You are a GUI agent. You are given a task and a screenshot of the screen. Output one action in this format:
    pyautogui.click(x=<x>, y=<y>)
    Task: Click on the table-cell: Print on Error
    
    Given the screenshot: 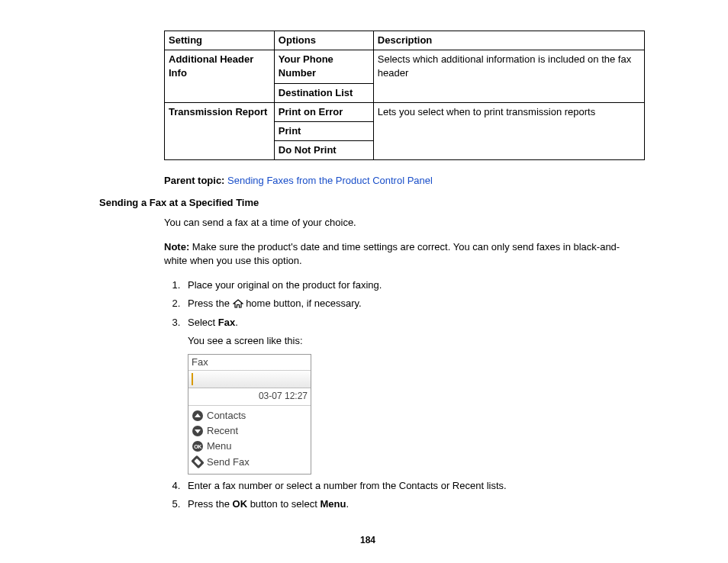 What is the action you would take?
    pyautogui.click(x=324, y=111)
    